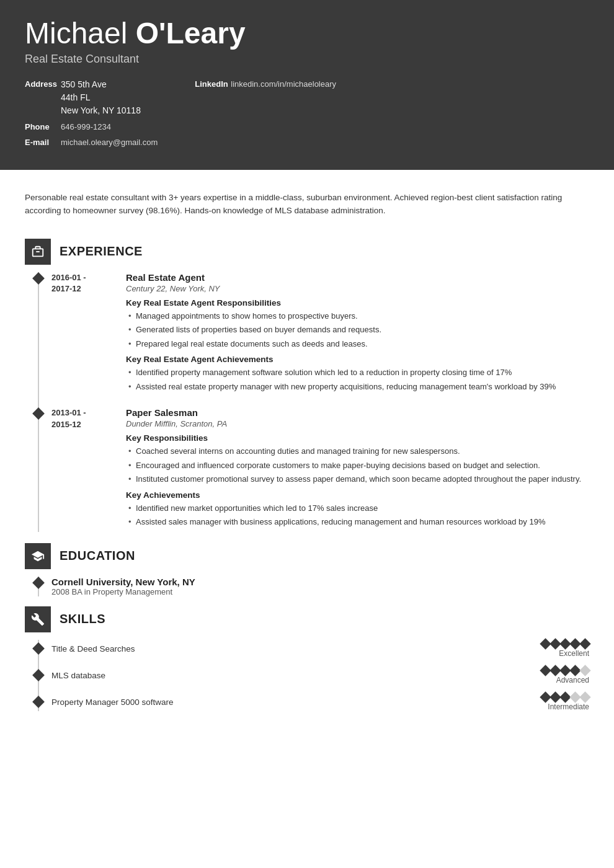 The image size is (614, 868). Describe the element at coordinates (357, 515) in the screenshot. I see `achievements-list: Identified new market opportunities whic…` at that location.